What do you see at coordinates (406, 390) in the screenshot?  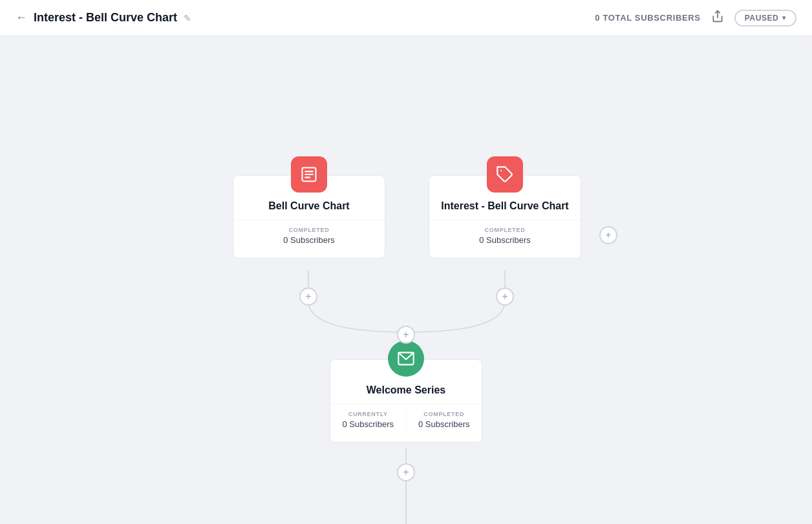 I see `welcome-series-title: Welcome Series` at bounding box center [406, 390].